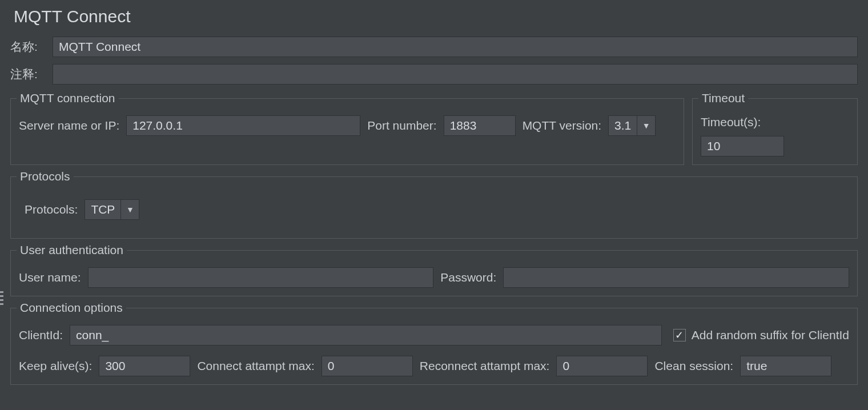 This screenshot has height=410, width=868. Describe the element at coordinates (256, 366) in the screenshot. I see `connect-attempt-label: Connect attampt max:` at that location.